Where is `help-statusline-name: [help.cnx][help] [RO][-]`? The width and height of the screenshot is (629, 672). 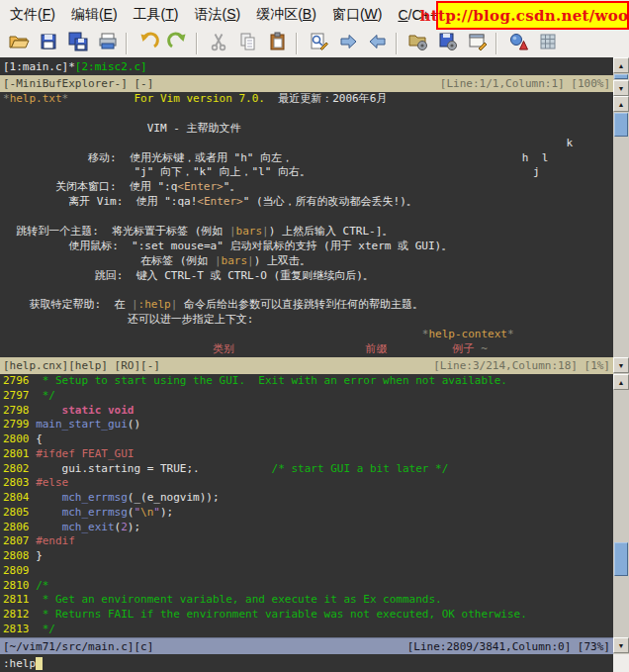
help-statusline-name: [help.cnx][help] [RO][-] is located at coordinates (81, 366).